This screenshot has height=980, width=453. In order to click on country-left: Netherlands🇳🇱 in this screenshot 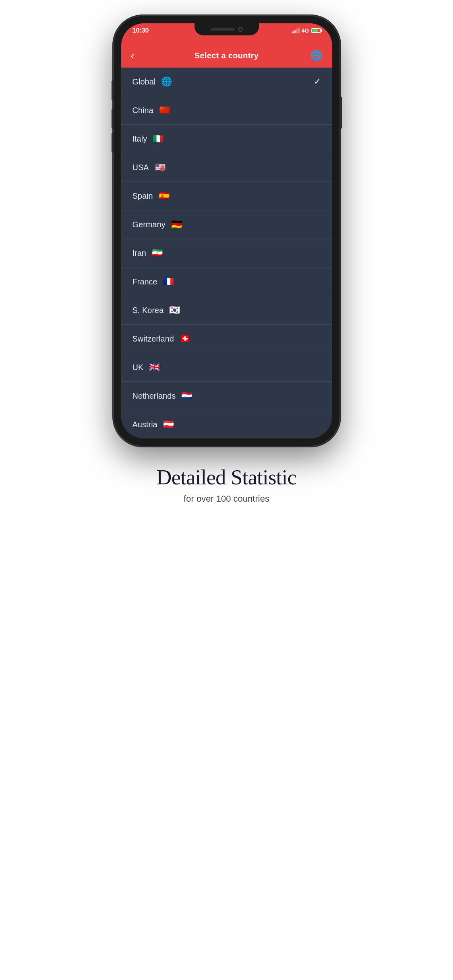, I will do `click(163, 396)`.